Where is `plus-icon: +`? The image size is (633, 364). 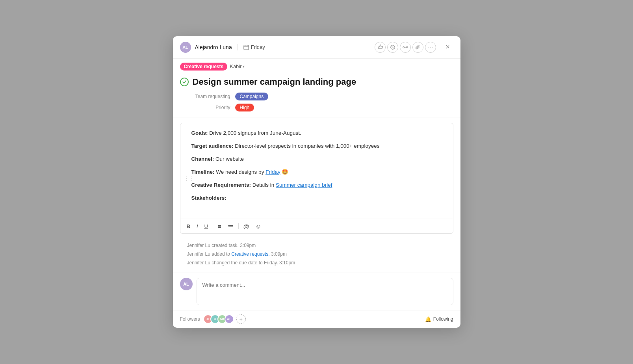
plus-icon: + is located at coordinates (241, 319).